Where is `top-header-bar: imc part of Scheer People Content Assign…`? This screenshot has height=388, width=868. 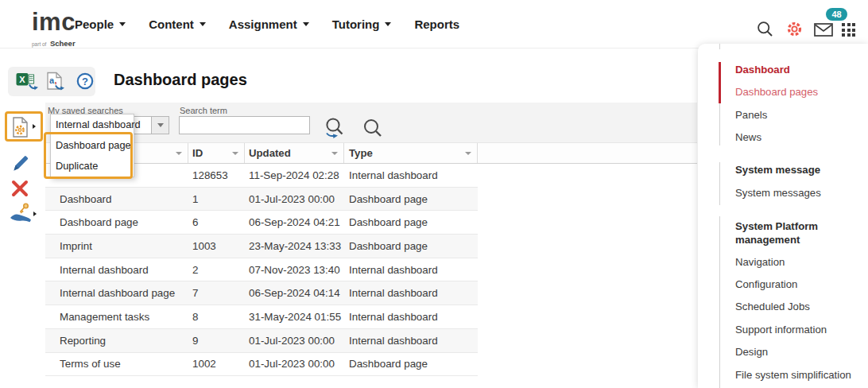 top-header-bar: imc part of Scheer People Content Assign… is located at coordinates (434, 24).